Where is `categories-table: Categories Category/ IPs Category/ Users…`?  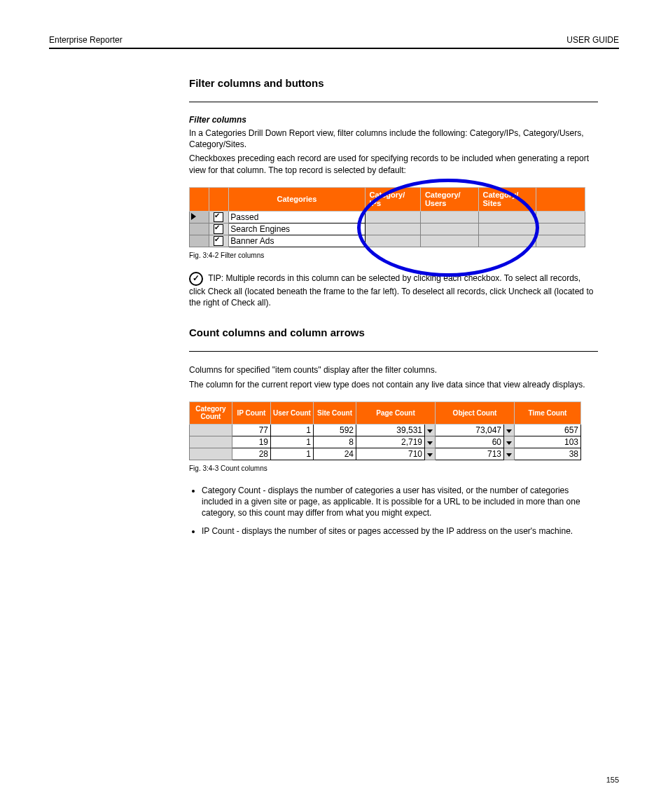 categories-table: Categories Category/ IPs Category/ Users… is located at coordinates (387, 217).